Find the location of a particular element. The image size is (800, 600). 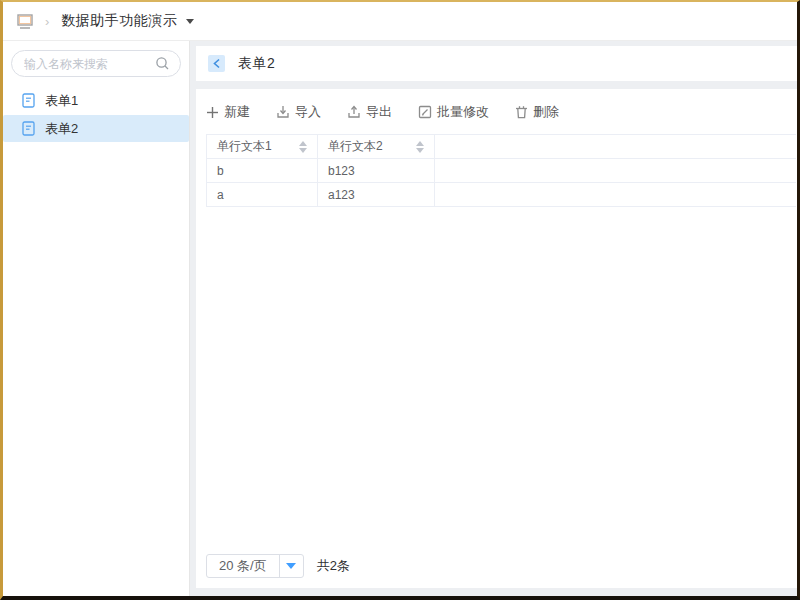

top-bar: › 数据助手功能演示 is located at coordinates (400, 22).